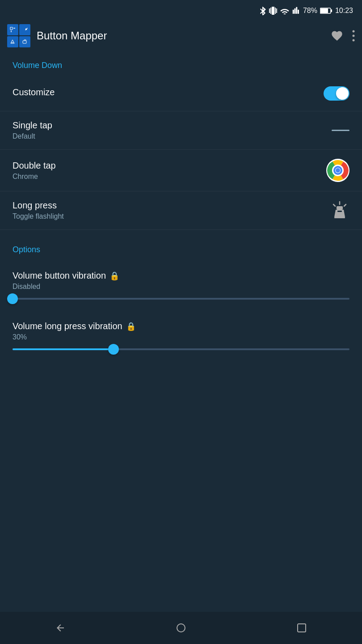 The image size is (362, 644). What do you see at coordinates (19, 36) in the screenshot?
I see `app-icon` at bounding box center [19, 36].